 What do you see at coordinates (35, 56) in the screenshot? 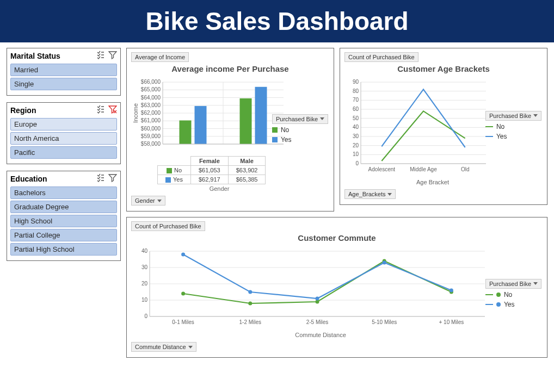
I see `slicer-title: Marital Status` at bounding box center [35, 56].